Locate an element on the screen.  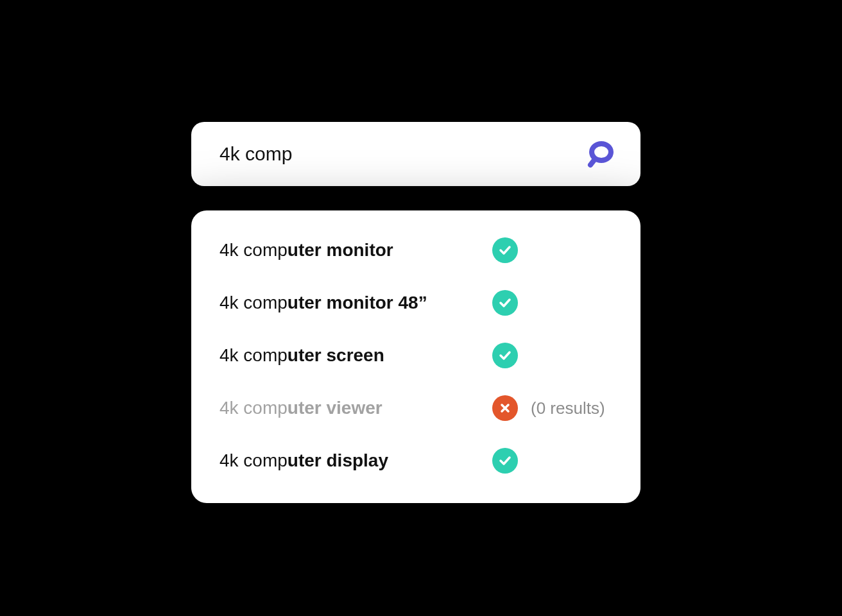
suggestion-row: 4k computer monitor is located at coordinates (416, 250).